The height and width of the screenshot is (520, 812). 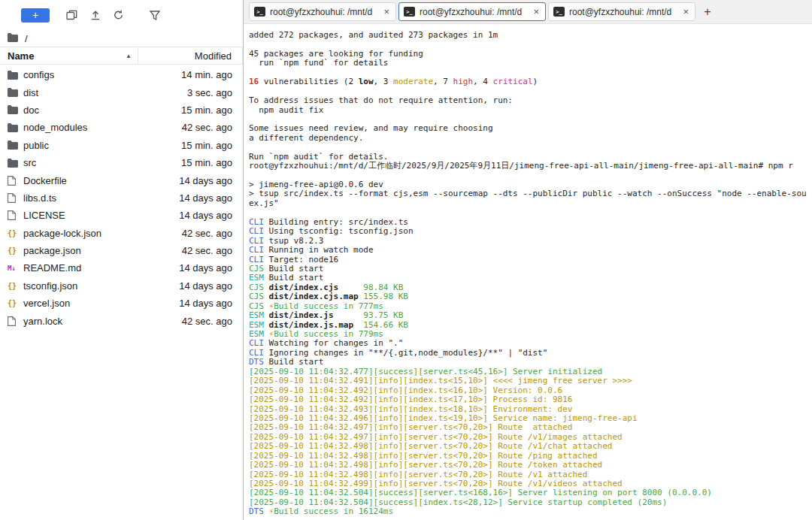 I want to click on file-row: configs14 min. ago, so click(x=122, y=75).